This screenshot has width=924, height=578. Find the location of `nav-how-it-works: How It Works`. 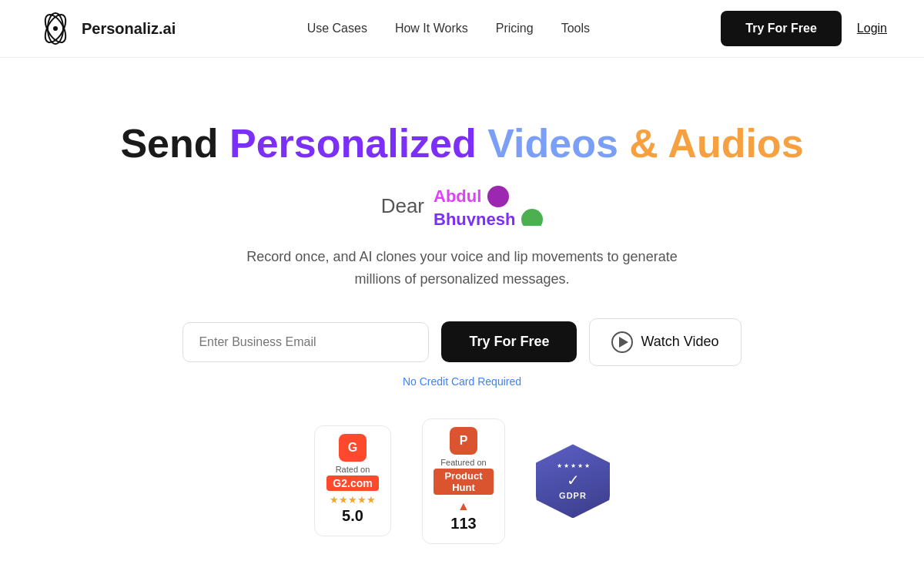

nav-how-it-works: How It Works is located at coordinates (431, 29).